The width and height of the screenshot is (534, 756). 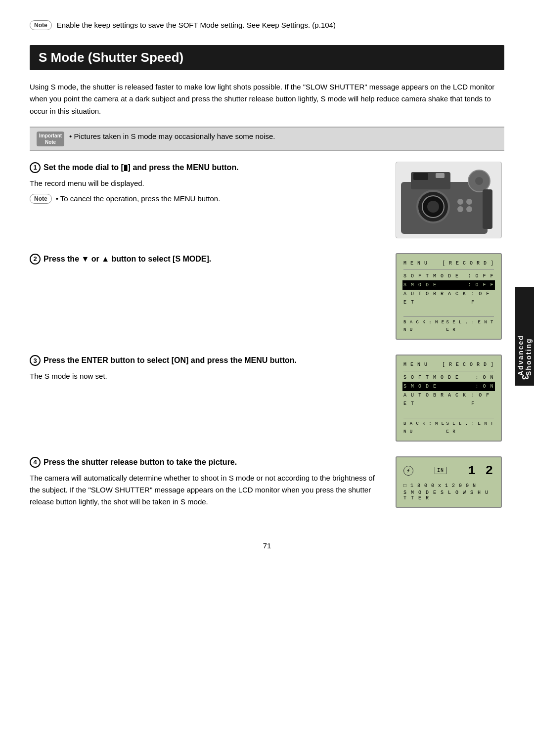 I want to click on step-4-body: The camera will automatically determine …, so click(x=205, y=490).